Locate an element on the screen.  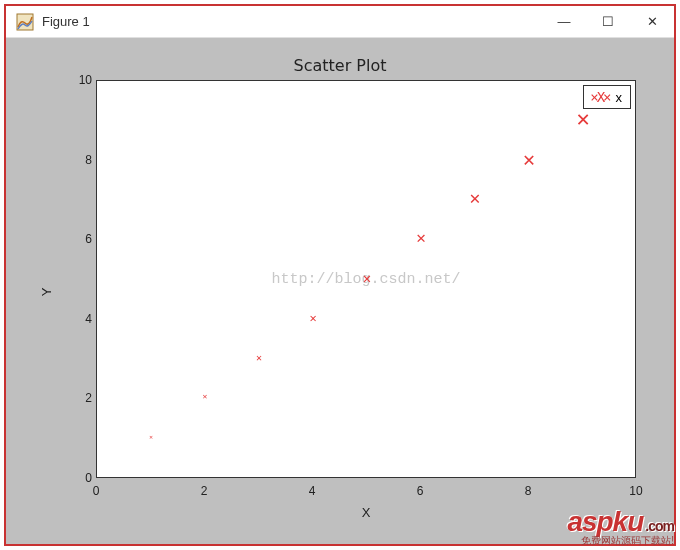
x-tick: 10 is located at coordinates (636, 491).